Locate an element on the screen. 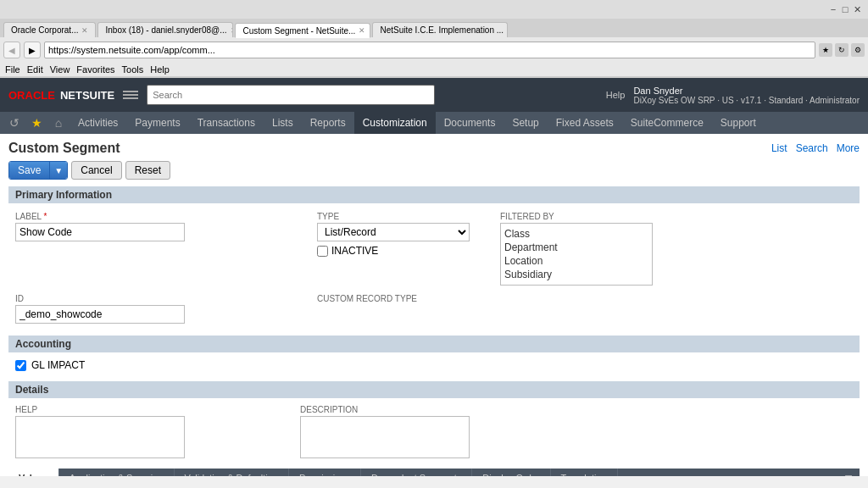 Image resolution: width=868 pixels, height=488 pixels. gl-impact-checkbox is located at coordinates (20, 366).